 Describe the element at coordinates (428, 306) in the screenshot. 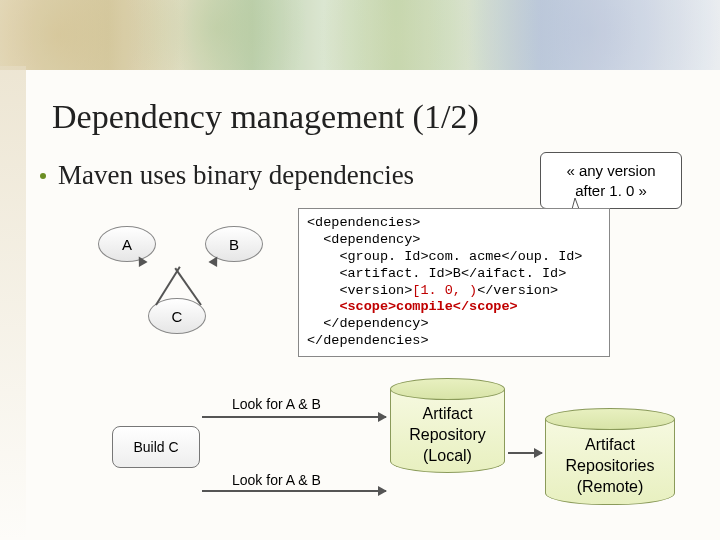

I see `code-highlight: <scope>compile</scope>` at that location.